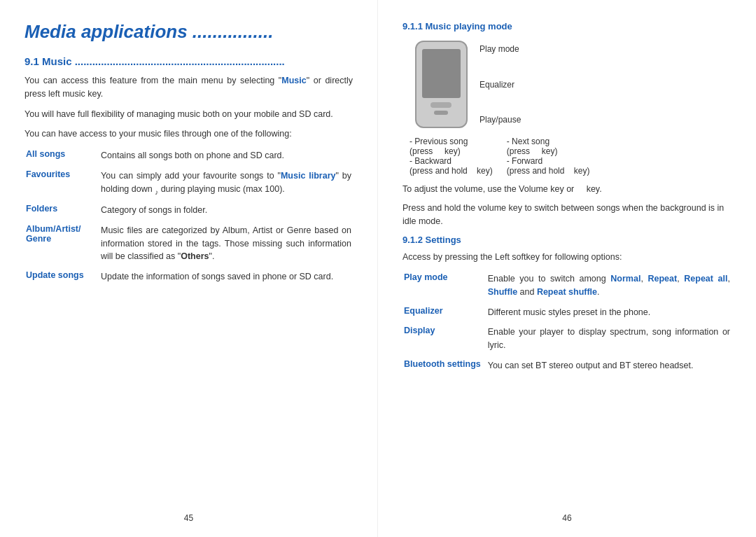 This screenshot has width=756, height=537. I want to click on prev-press-label: (press key), so click(451, 151).